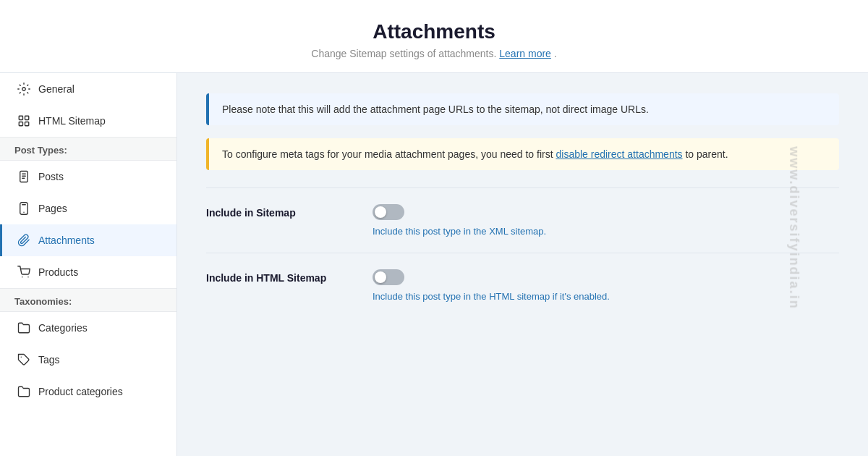 The height and width of the screenshot is (456, 868). Describe the element at coordinates (491, 285) in the screenshot. I see `setting-control-include-html-sitemap: Include this post type in the HTML sitem…` at that location.